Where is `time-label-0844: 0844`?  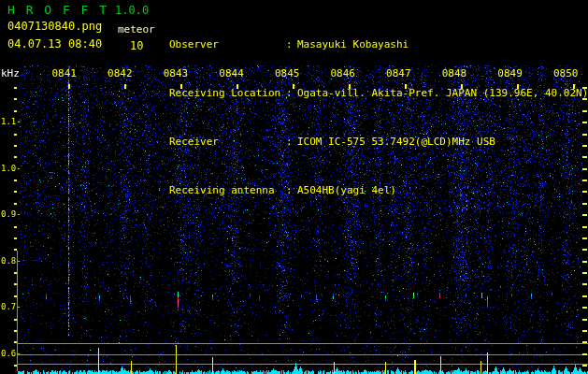
time-label-0844: 0844 is located at coordinates (231, 73).